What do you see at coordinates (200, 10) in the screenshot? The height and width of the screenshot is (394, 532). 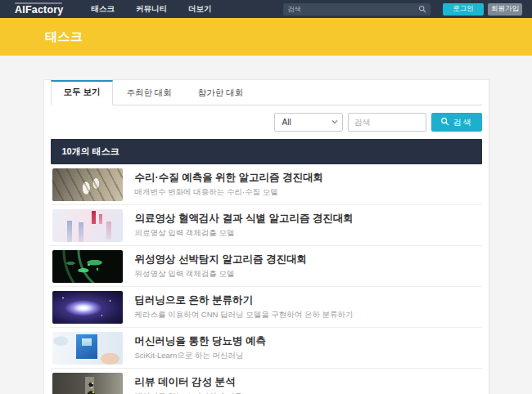 I see `nav-item-more: 더보기` at bounding box center [200, 10].